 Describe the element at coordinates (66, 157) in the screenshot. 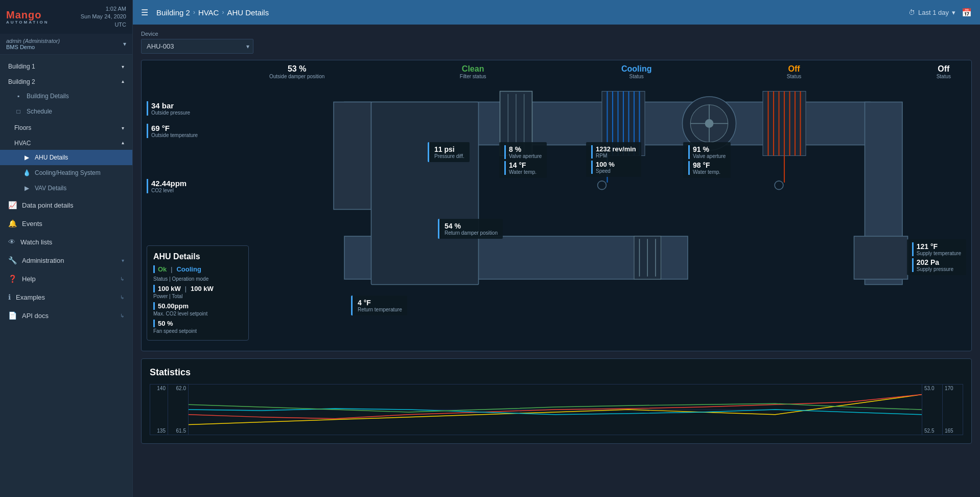

I see `sidebar-item-ahu-details: ▶ AHU Details` at that location.